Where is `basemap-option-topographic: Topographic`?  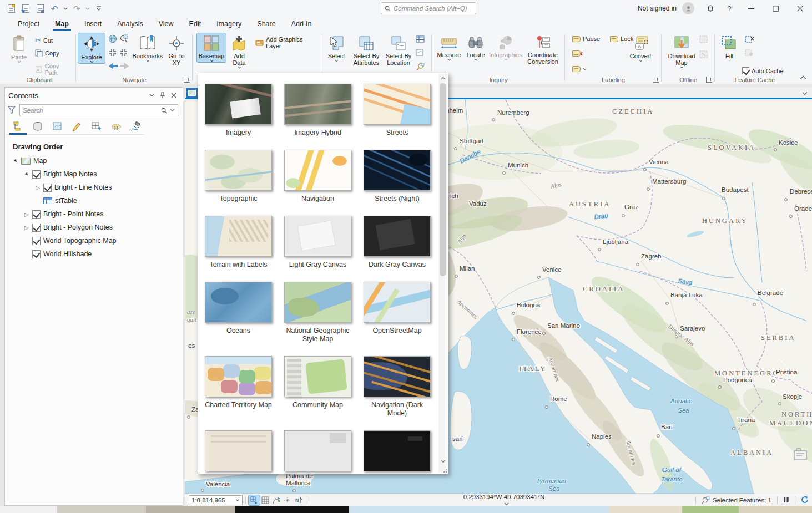 basemap-option-topographic: Topographic is located at coordinates (239, 176).